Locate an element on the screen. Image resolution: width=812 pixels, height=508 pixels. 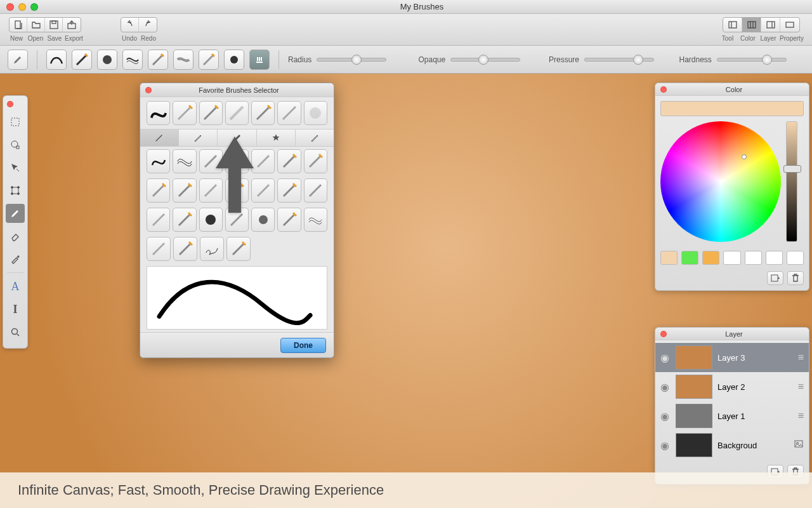
text-tool: A is located at coordinates (15, 286).